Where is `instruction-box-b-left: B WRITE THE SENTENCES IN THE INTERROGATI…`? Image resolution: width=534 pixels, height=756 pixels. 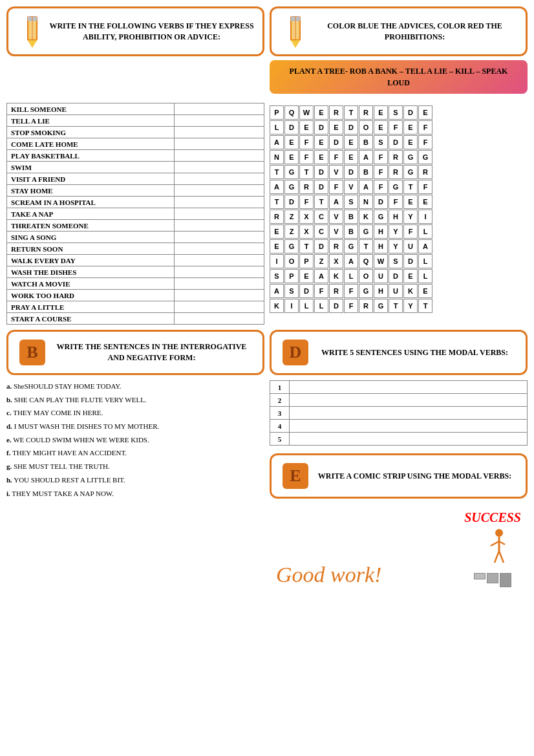 instruction-box-b-left: B WRITE THE SENTENCES IN THE INTERROGATI… is located at coordinates (136, 352).